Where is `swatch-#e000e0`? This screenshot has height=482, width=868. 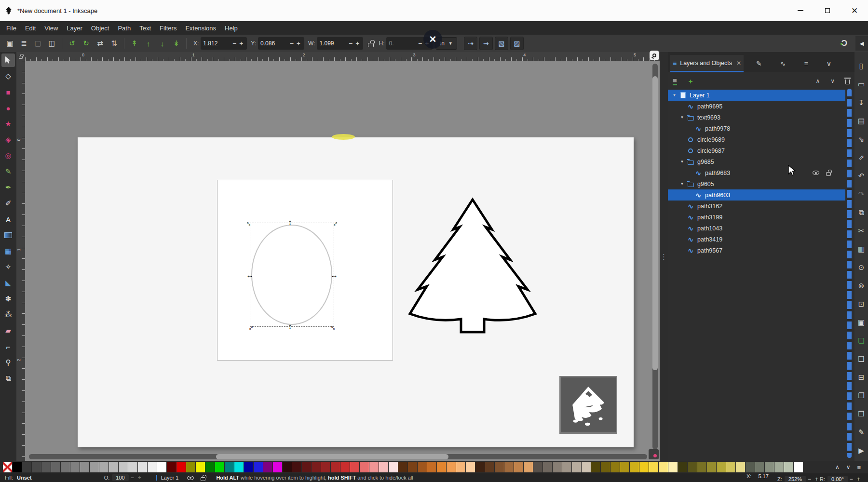
swatch-#e000e0 is located at coordinates (278, 467).